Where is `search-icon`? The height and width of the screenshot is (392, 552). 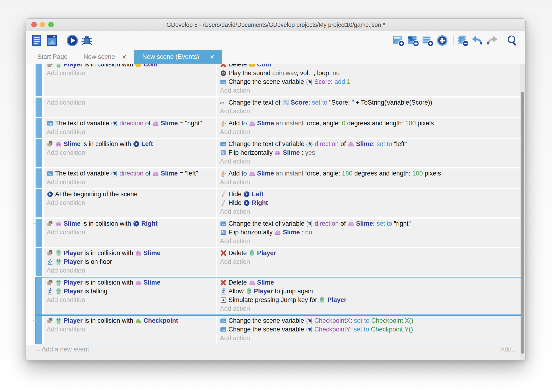 search-icon is located at coordinates (512, 41).